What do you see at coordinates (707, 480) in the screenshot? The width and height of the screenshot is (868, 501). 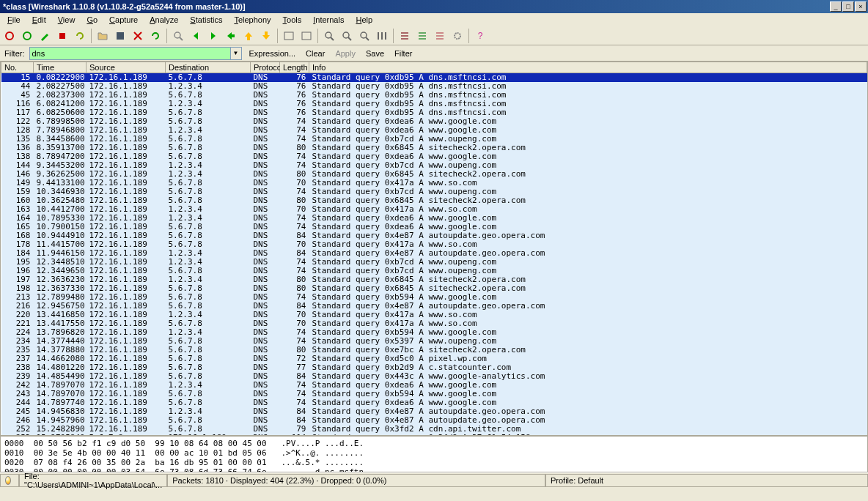 I see `status-profile: Profile: Default` at bounding box center [707, 480].